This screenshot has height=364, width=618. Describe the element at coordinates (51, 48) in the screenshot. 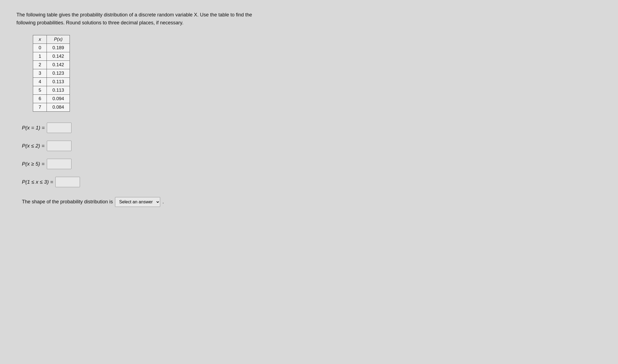

I see `table-row: 00.189` at that location.